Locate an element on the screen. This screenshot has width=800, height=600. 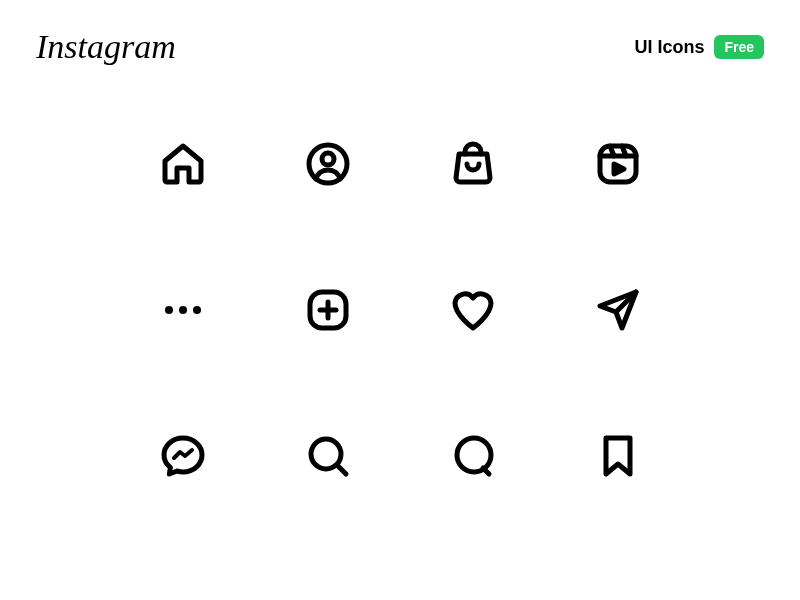
bookmark-icon is located at coordinates (618, 456).